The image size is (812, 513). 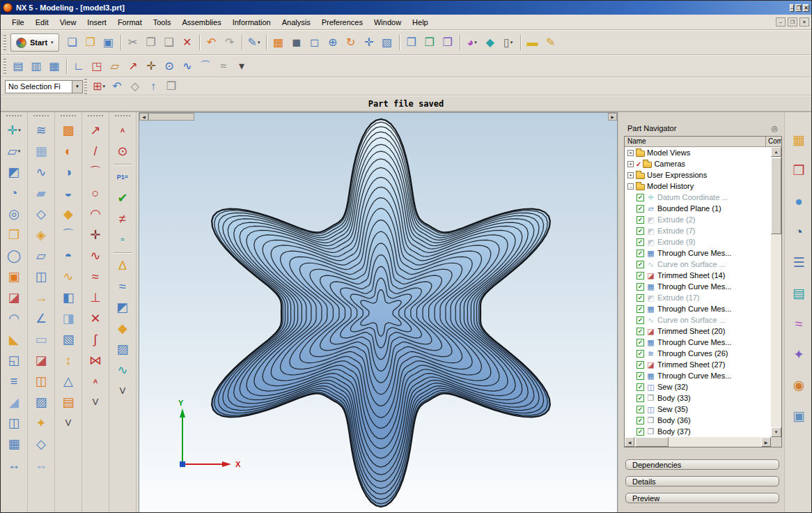 What do you see at coordinates (169, 43) in the screenshot?
I see `paste-button: ❑` at bounding box center [169, 43].